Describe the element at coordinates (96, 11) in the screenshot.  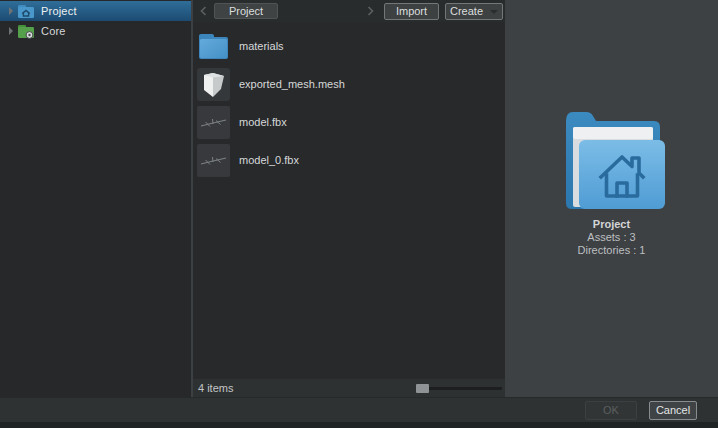
I see `tree-item-project: Project` at that location.